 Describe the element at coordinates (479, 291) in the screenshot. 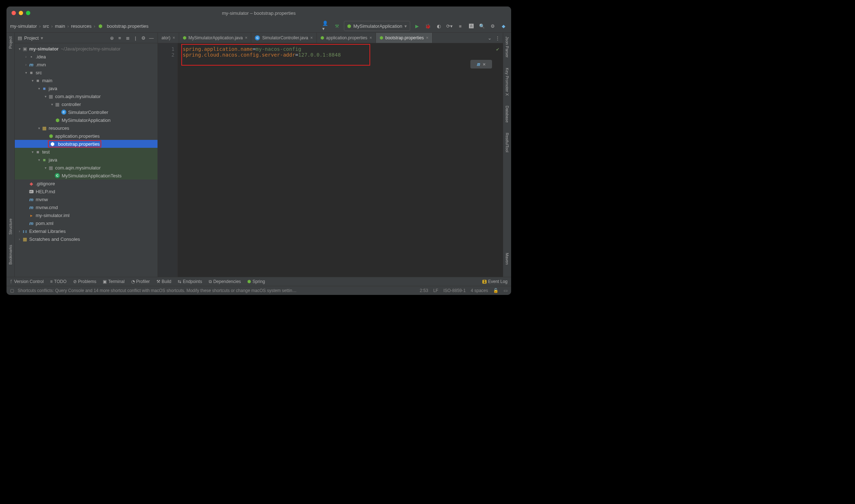

I see `indent-info: 4 spaces` at that location.